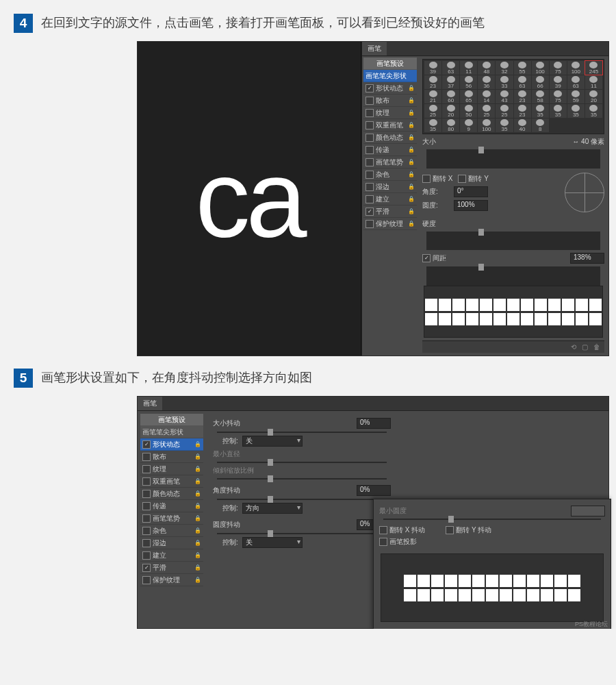 Image resolution: width=616 pixels, height=685 pixels. Describe the element at coordinates (302, 499) in the screenshot. I see `angle-jitter-slider` at that location.